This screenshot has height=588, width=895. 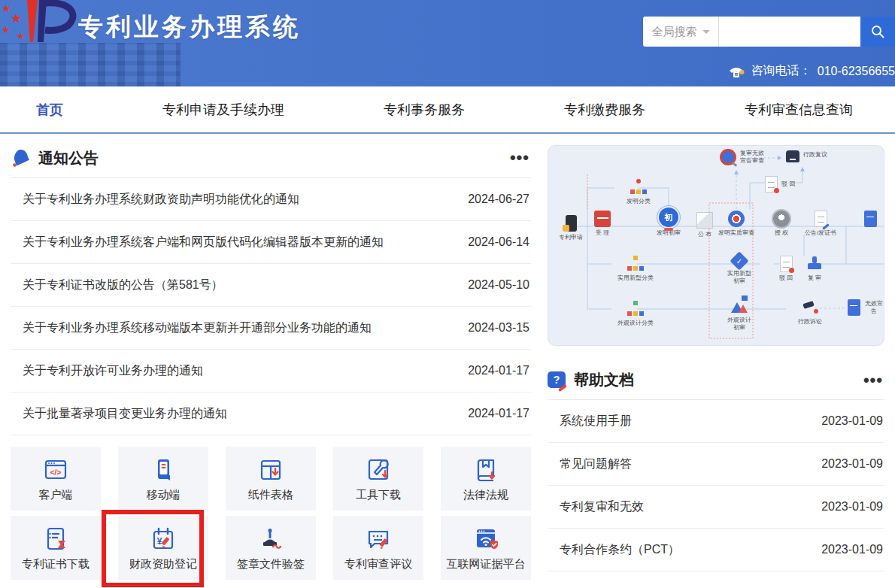 What do you see at coordinates (448, 44) in the screenshot?
I see `app-header: ★ ★ ★ ★ 专利业务办理系统 全局搜索 咨询电话：010-6235665` at bounding box center [448, 44].